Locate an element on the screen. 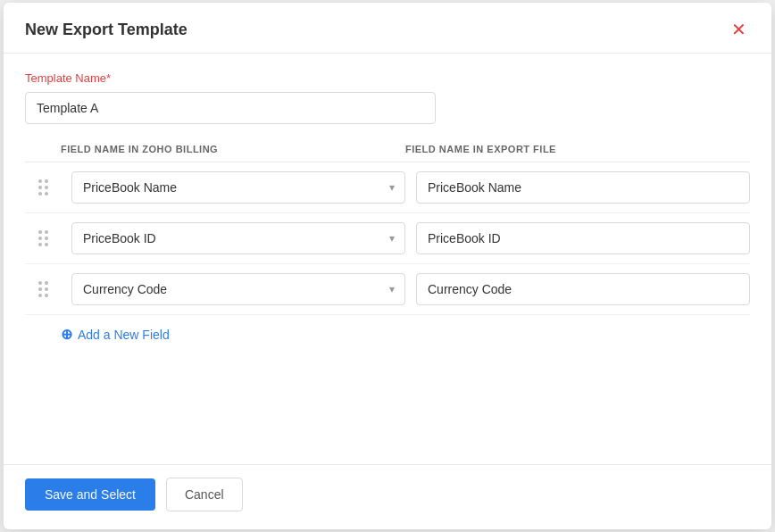 This screenshot has width=775, height=532. close-button: ✕ is located at coordinates (739, 29).